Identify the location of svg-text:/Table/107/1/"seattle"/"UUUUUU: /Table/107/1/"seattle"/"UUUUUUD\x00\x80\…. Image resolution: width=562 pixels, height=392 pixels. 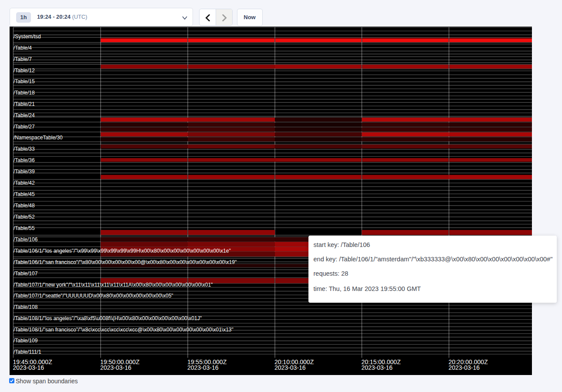
(93, 296).